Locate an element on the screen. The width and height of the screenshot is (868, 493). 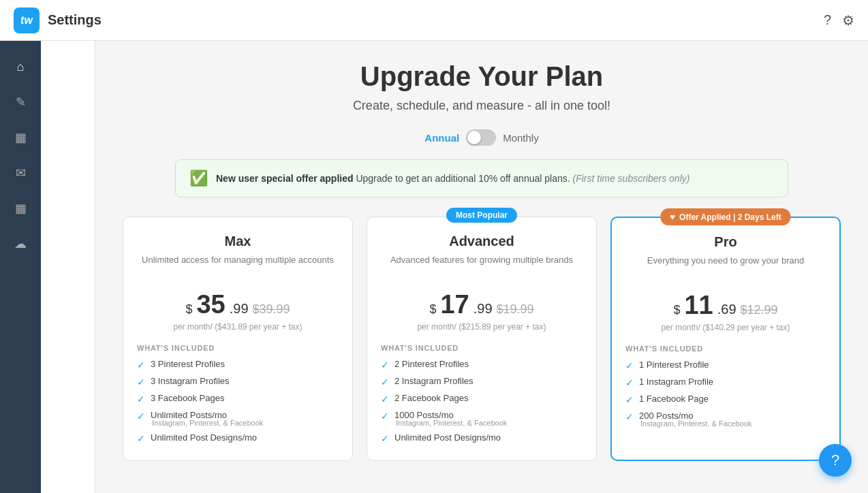
feature-text: 1 Facebook Page is located at coordinates (674, 399).